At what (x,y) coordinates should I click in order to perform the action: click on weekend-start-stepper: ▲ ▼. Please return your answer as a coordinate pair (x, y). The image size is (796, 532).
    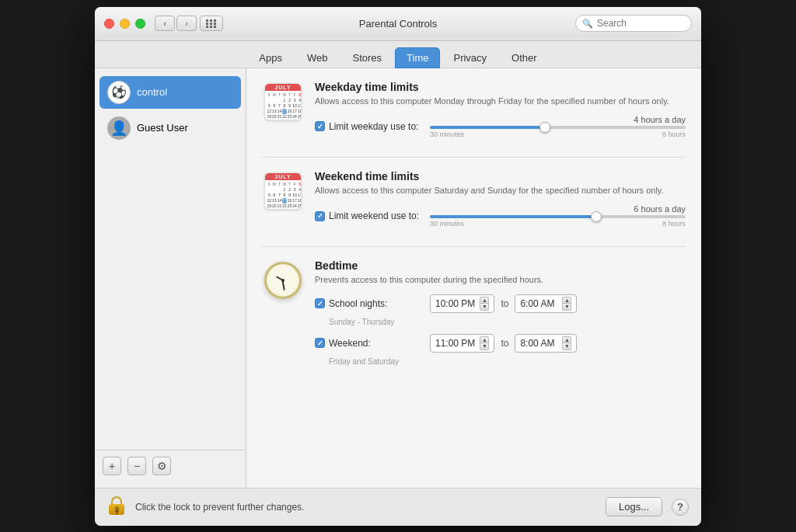
    Looking at the image, I should click on (484, 343).